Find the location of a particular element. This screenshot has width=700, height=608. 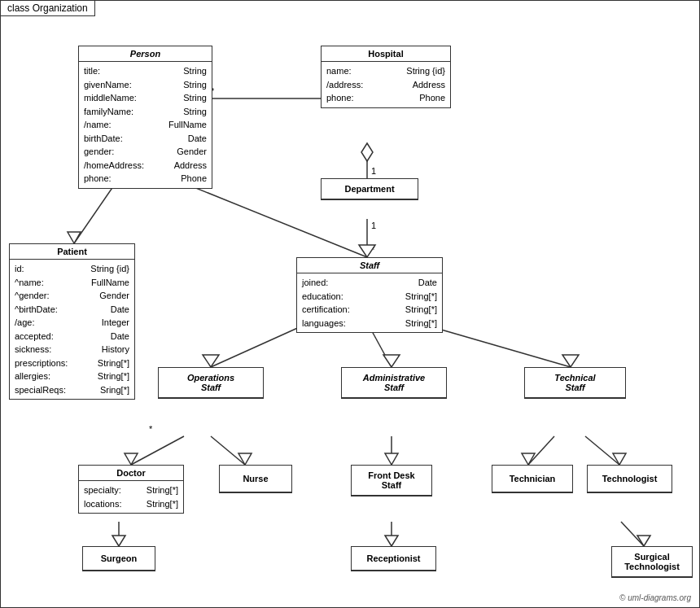

administrative-staff-class: AdministrativeStaff is located at coordinates (394, 383).